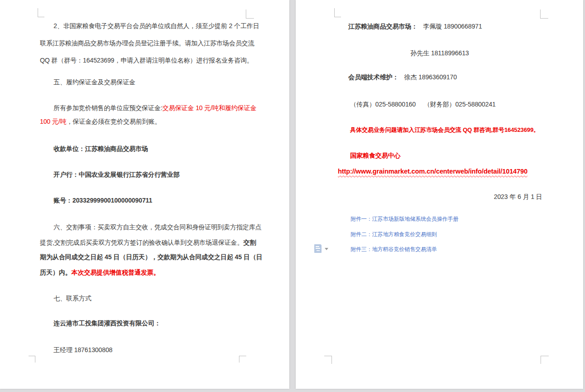  Describe the element at coordinates (146, 60) in the screenshot. I see `paragraph-2-line-3: QQ 群（群号：164523699，申请入群请注明单位名称）进行报名业务咨询。` at that location.